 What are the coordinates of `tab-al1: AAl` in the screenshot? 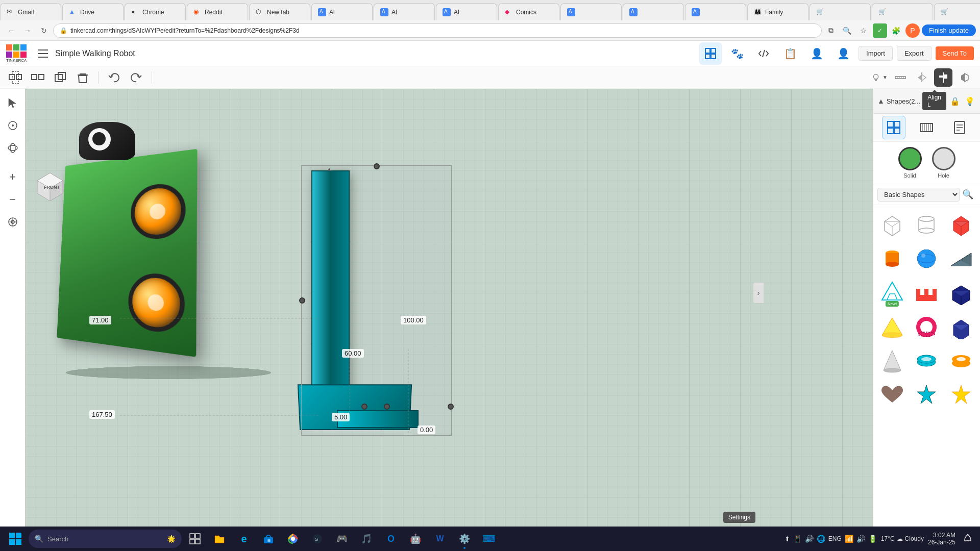 It's located at (342, 12).